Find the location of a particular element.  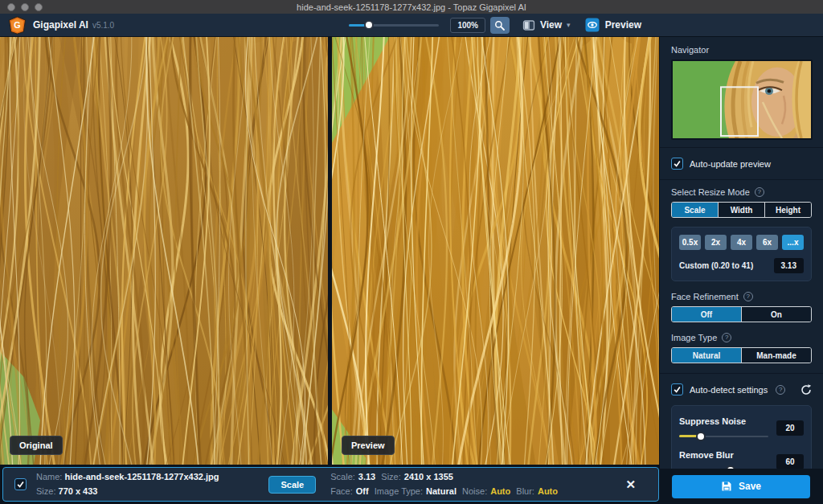

status-noise-label: Noise: is located at coordinates (474, 491).